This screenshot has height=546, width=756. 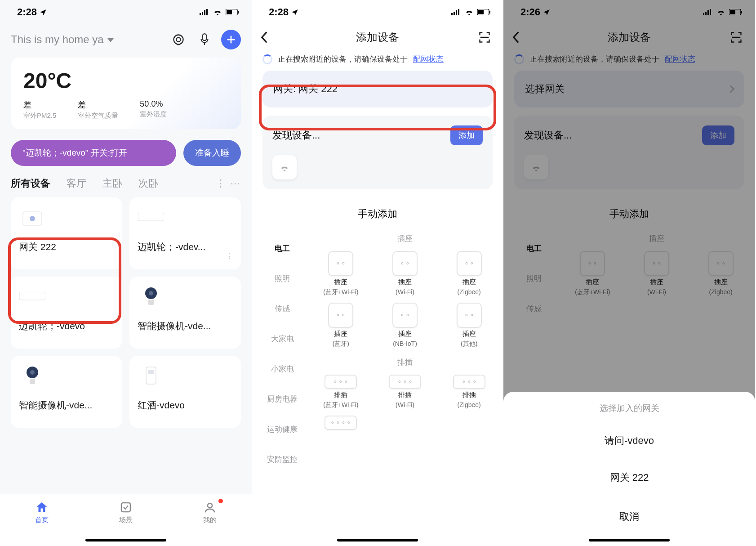 What do you see at coordinates (341, 423) in the screenshot?
I see `strip-extra: ⚬⚬⚬⚬` at bounding box center [341, 423].